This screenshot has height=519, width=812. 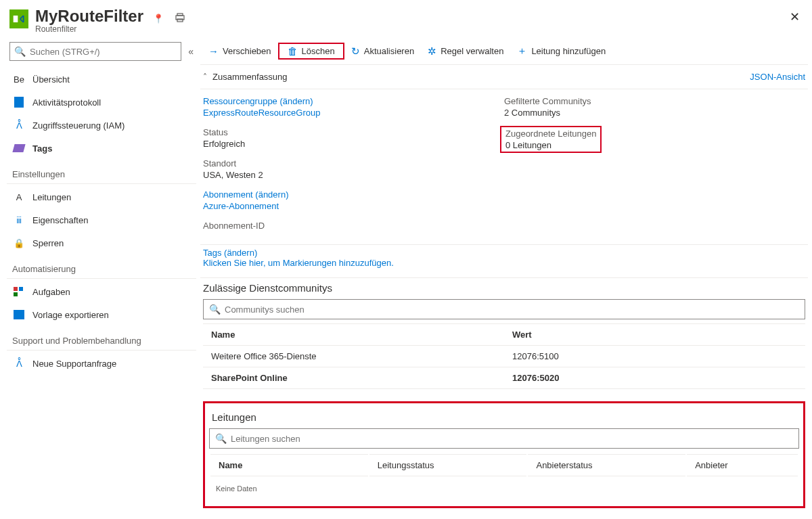 What do you see at coordinates (504, 356) in the screenshot?
I see `communities-table: Name Wert Weitere Office 365-Dienste 120…` at bounding box center [504, 356].